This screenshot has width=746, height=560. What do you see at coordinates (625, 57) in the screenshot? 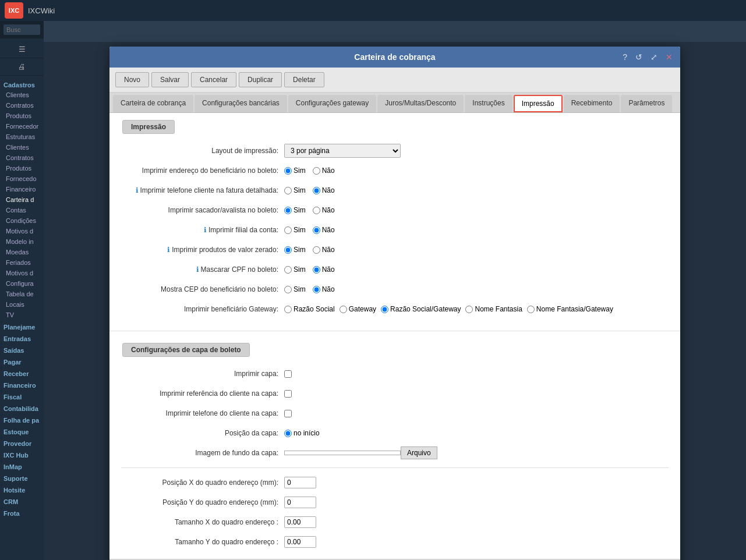
I see `help-button: ?` at bounding box center [625, 57].